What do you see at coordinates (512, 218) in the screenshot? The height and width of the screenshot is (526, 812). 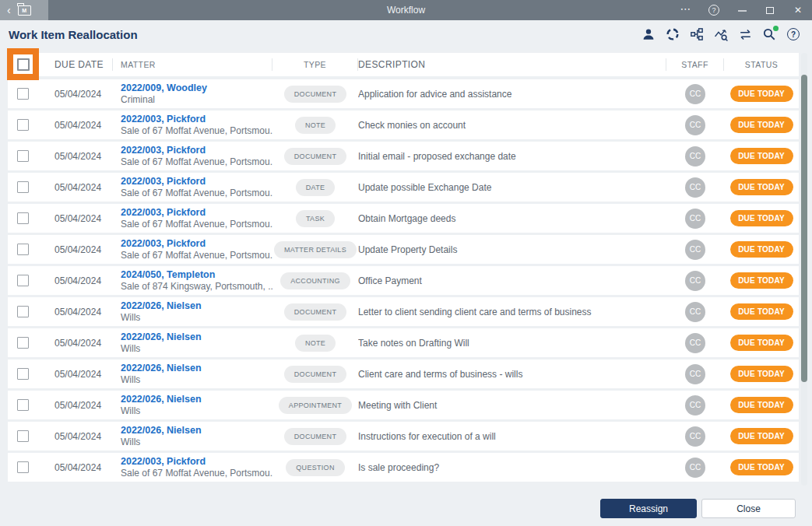 I see `work-item-description: Obtain Mortgage deeds` at bounding box center [512, 218].